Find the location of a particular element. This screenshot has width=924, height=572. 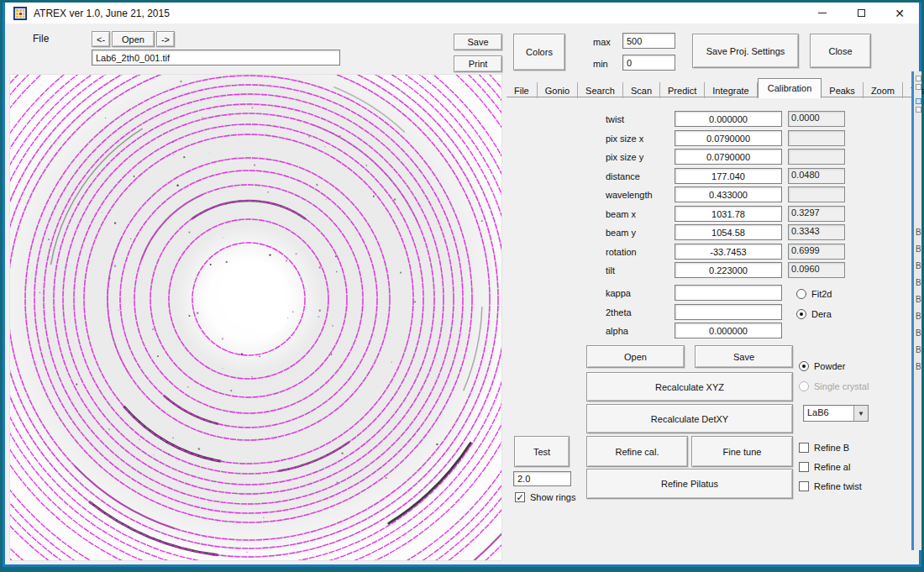

close-button: Close is located at coordinates (840, 50).